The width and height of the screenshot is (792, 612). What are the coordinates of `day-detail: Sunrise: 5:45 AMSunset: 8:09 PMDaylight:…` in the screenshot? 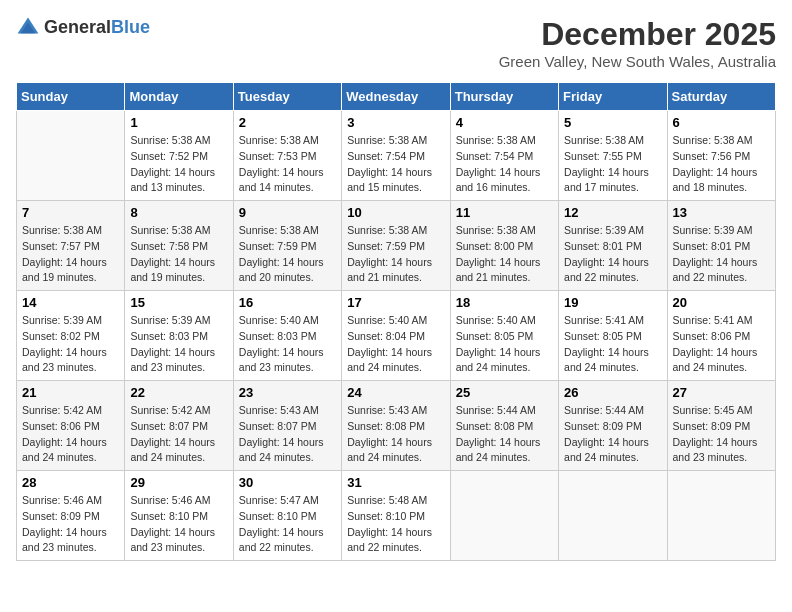 It's located at (722, 434).